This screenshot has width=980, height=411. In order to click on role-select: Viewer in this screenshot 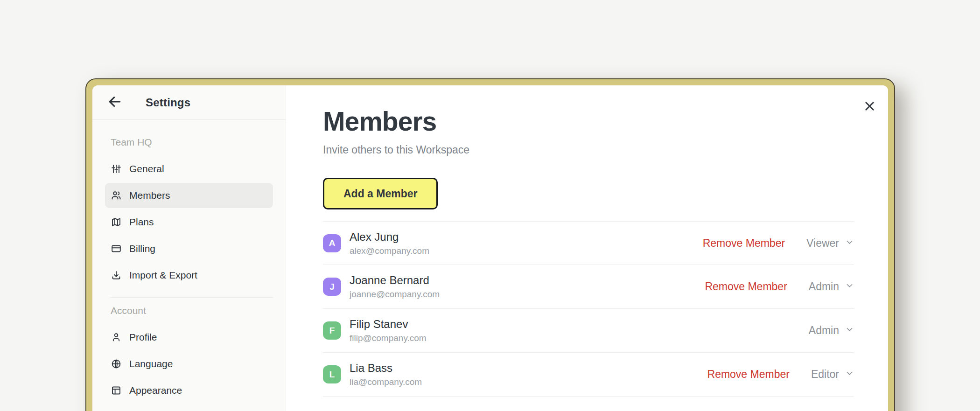, I will do `click(830, 244)`.